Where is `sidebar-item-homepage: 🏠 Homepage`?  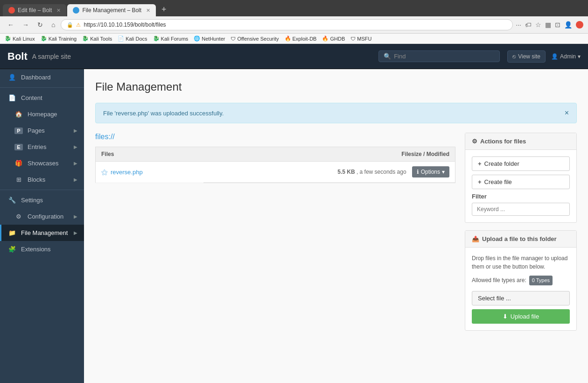
sidebar-item-homepage: 🏠 Homepage is located at coordinates (42, 114).